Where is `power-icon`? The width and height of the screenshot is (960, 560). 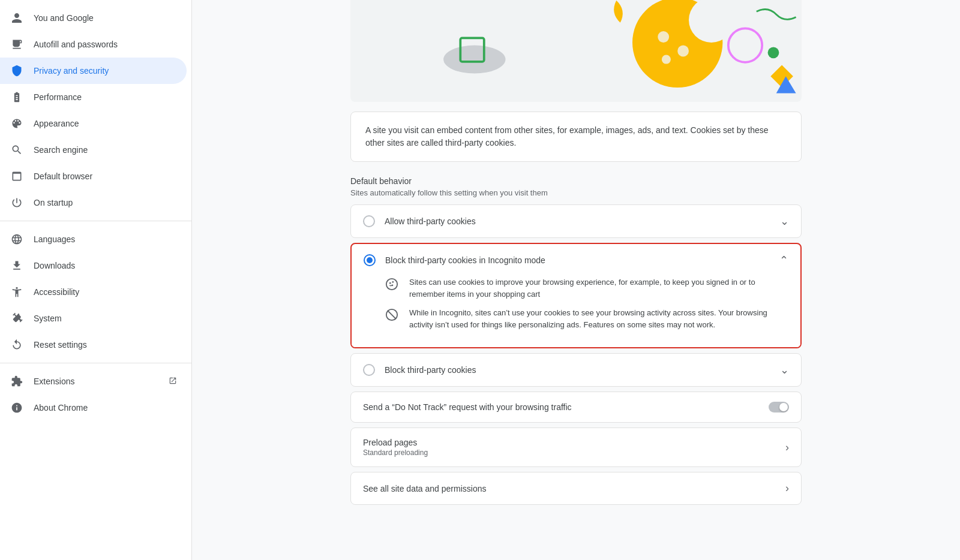
power-icon is located at coordinates (17, 203).